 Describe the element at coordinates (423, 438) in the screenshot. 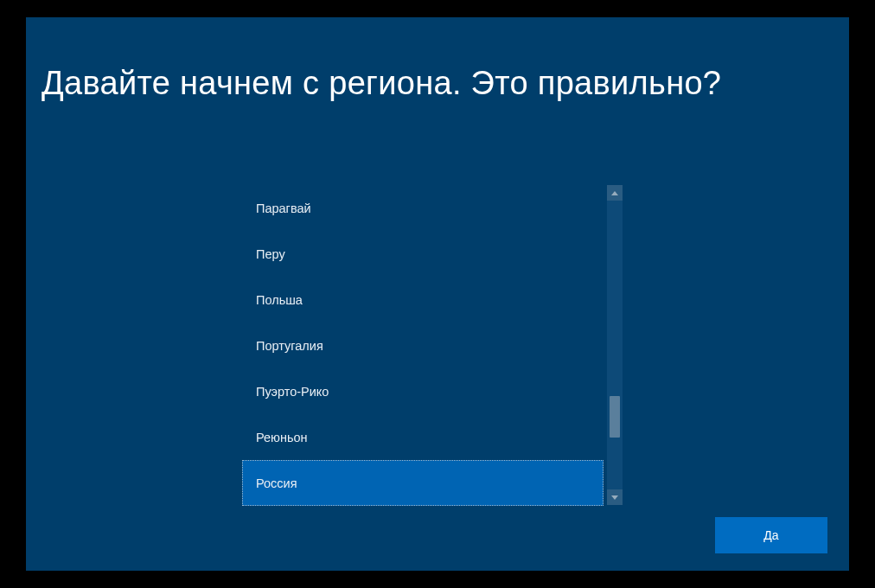

I see `region-item: Реюньон` at that location.